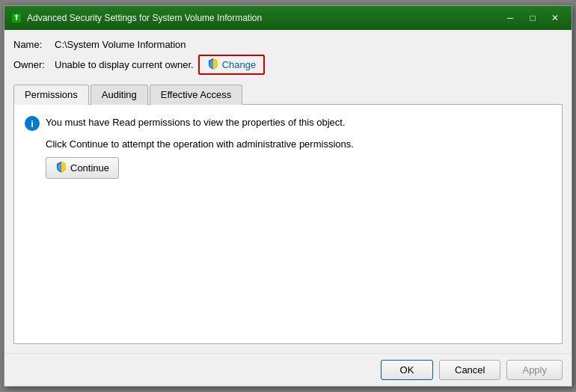 This screenshot has width=576, height=392. Describe the element at coordinates (288, 45) in the screenshot. I see `name-row: Name: C:\System Volume Information` at that location.